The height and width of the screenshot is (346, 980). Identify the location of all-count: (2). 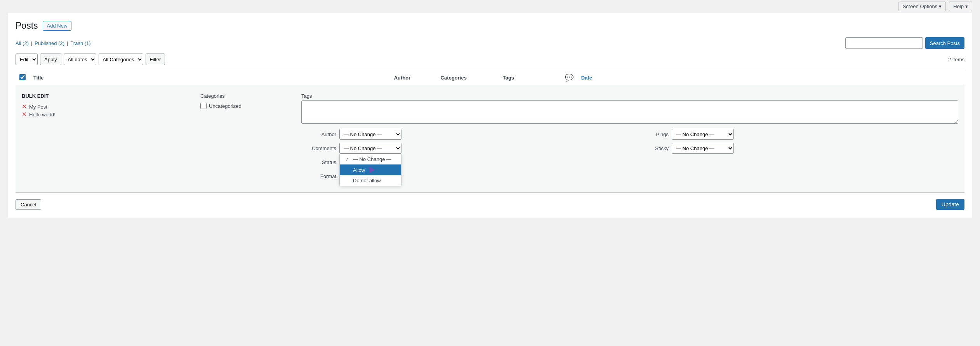
(26, 43).